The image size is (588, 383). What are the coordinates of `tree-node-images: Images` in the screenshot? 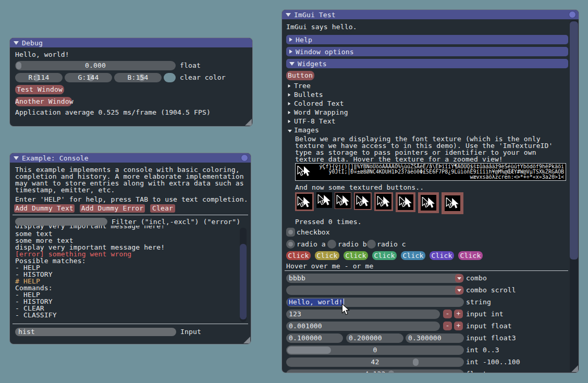 It's located at (303, 130).